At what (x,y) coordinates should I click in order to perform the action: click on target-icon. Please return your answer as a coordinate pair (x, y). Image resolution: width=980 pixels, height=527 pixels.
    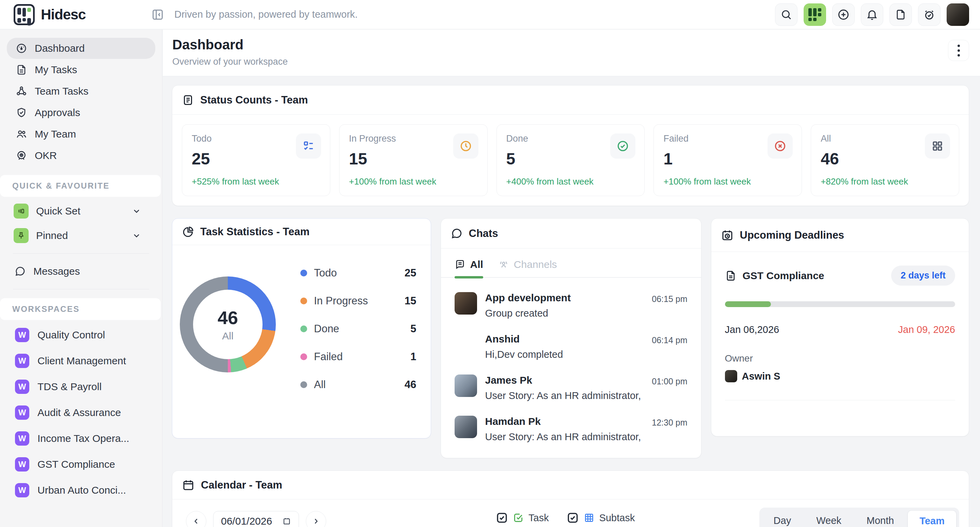
    Looking at the image, I should click on (21, 156).